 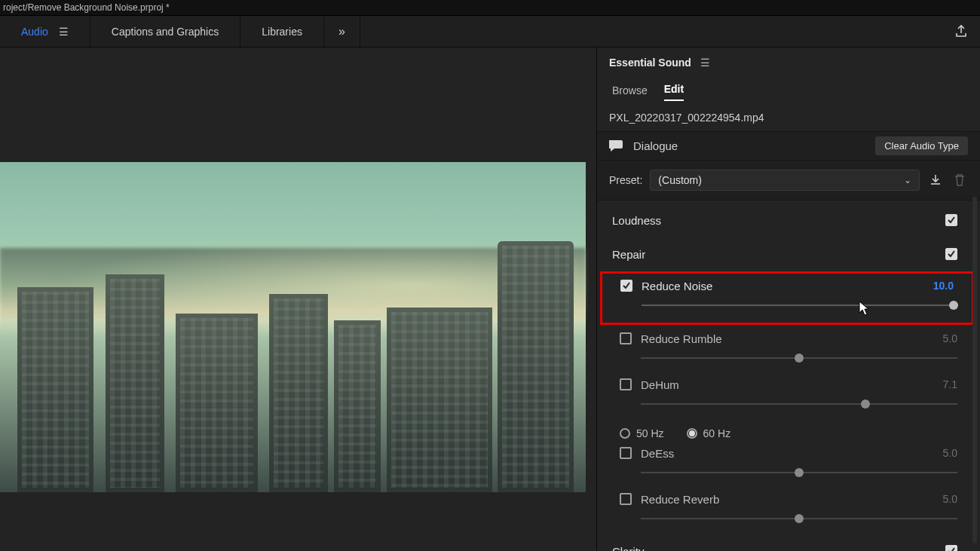 What do you see at coordinates (626, 453) in the screenshot?
I see `deess-checkbox` at bounding box center [626, 453].